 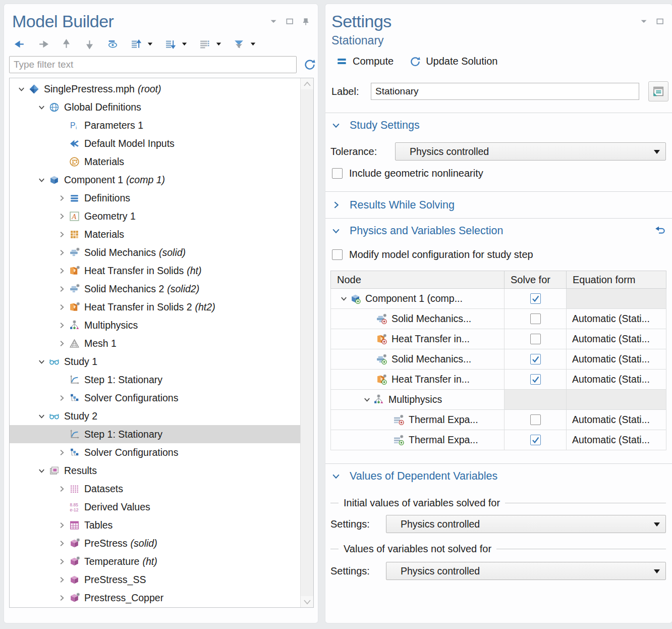 What do you see at coordinates (498, 254) in the screenshot?
I see `modify-configuration-checkbox-row: Modify model configuration for study ste…` at bounding box center [498, 254].